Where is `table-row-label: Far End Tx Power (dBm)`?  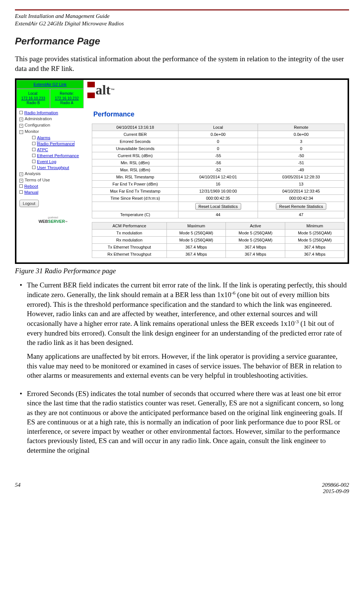 table-row-label: Far End Tx Power (dBm) is located at coordinates (135, 184).